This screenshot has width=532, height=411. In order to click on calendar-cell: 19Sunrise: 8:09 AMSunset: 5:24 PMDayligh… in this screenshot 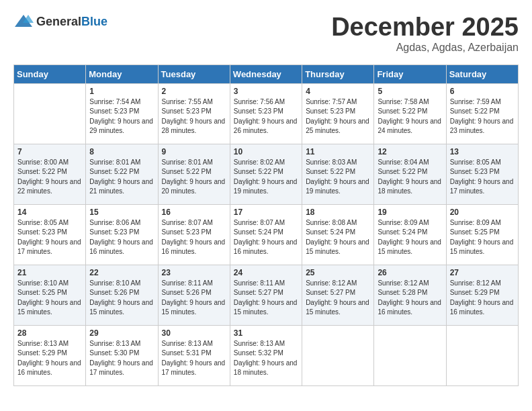, I will do `click(410, 234)`.